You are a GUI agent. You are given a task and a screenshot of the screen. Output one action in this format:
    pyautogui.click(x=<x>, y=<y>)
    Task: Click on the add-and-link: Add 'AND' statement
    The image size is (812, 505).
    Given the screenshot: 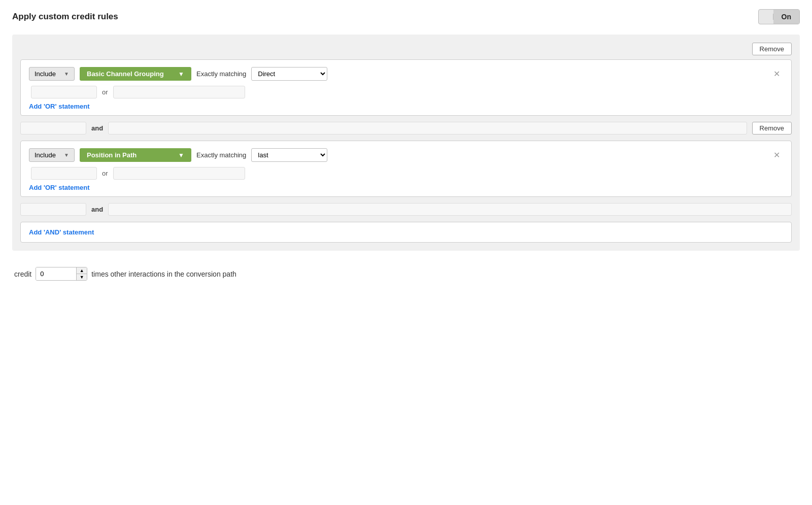 What is the action you would take?
    pyautogui.click(x=61, y=232)
    